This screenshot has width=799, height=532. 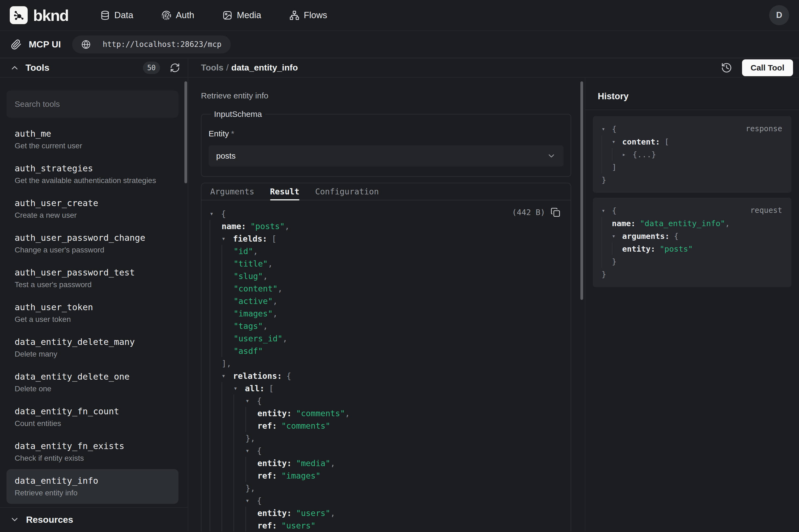 I want to click on main-scrollbar, so click(x=582, y=191).